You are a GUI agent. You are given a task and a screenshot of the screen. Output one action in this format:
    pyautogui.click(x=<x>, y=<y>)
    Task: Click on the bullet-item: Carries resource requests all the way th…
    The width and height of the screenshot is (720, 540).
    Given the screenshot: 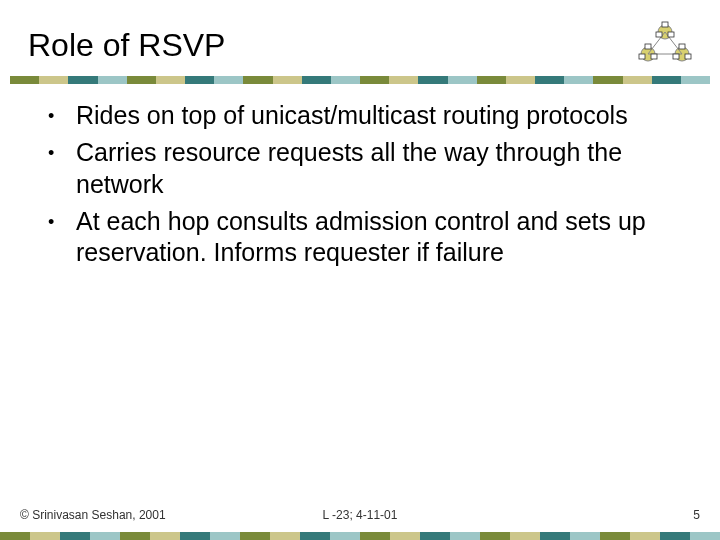 What is the action you would take?
    pyautogui.click(x=365, y=168)
    